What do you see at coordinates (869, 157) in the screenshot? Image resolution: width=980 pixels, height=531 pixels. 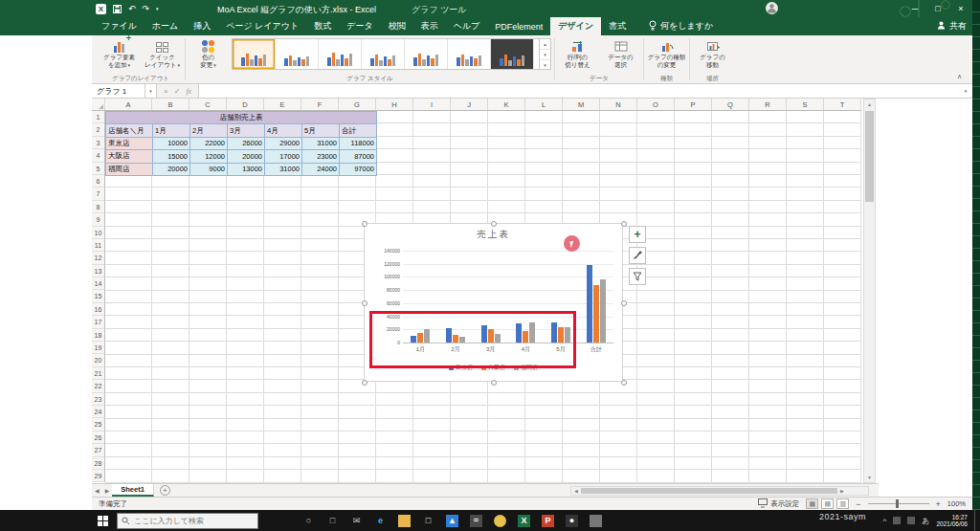 I see `vertical-scroll-thumb` at bounding box center [869, 157].